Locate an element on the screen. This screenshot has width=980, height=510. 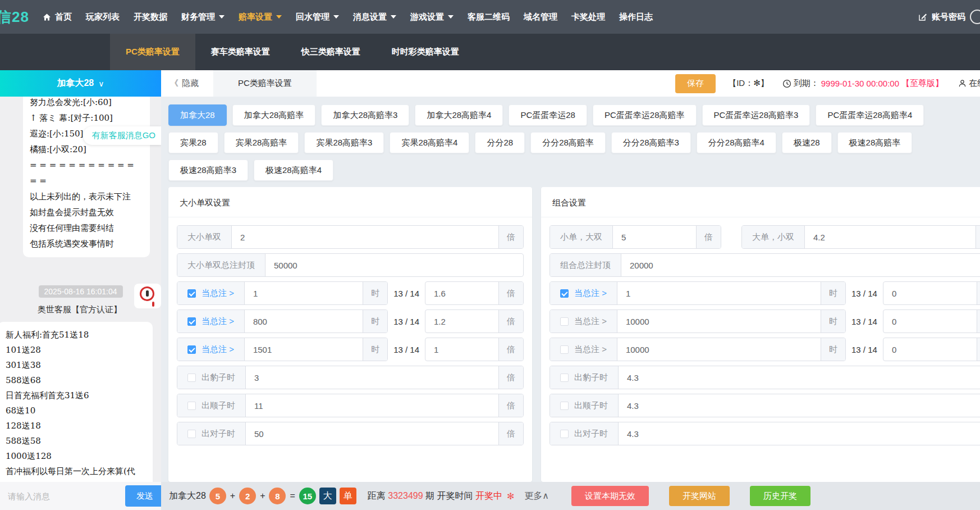
value-input: 3 is located at coordinates (372, 377).